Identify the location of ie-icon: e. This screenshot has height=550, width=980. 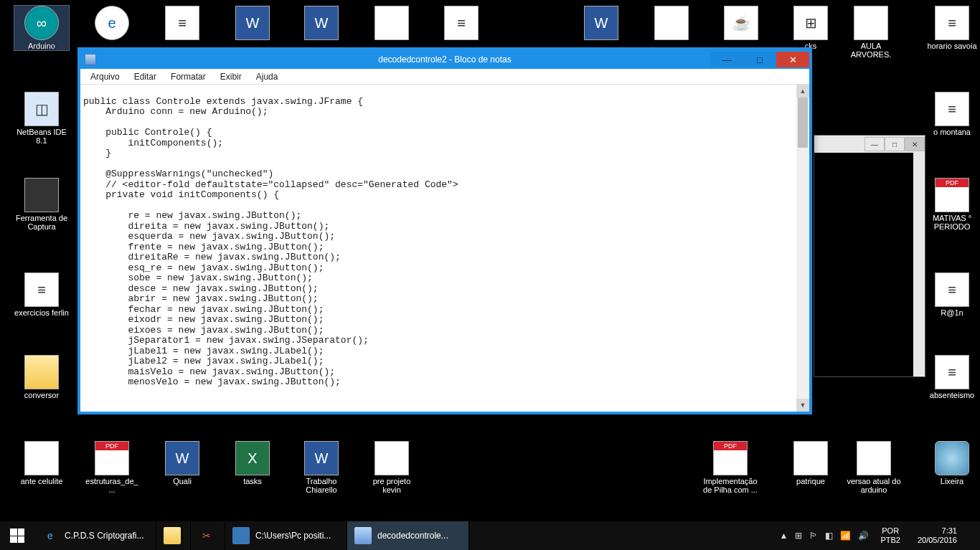
(112, 23).